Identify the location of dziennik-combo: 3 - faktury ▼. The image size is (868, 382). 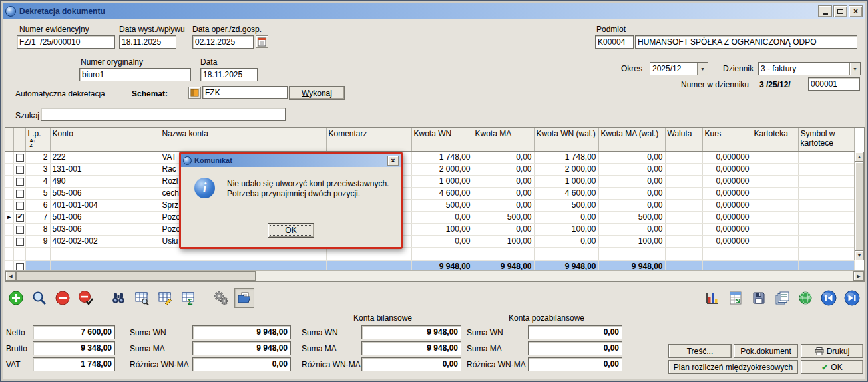
(809, 69).